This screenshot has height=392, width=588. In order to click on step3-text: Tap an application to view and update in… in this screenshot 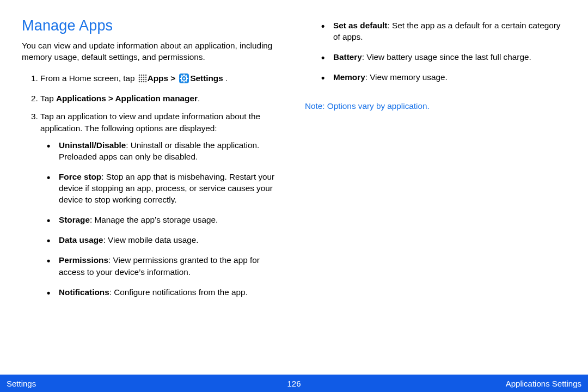, I will do `click(150, 122)`.